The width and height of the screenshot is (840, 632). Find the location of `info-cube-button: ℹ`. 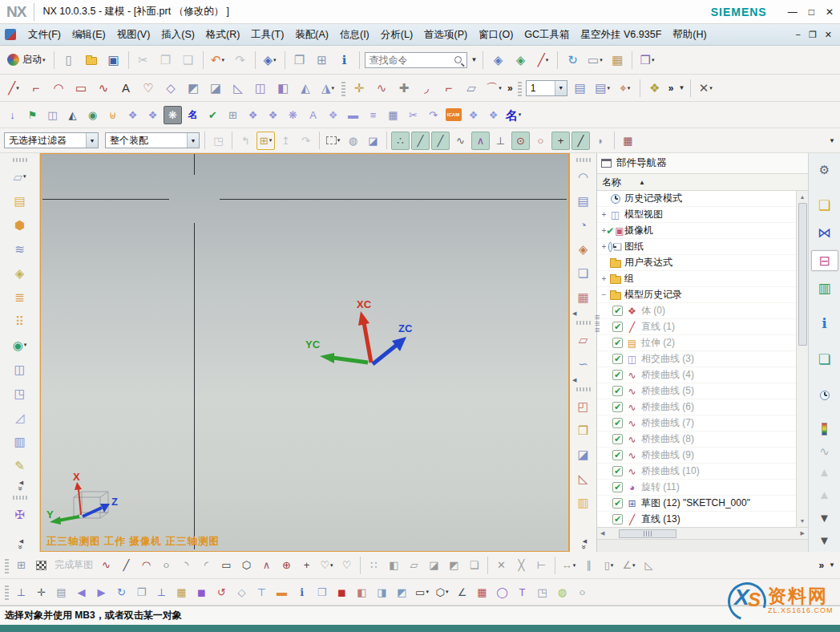

info-cube-button: ℹ is located at coordinates (301, 592).